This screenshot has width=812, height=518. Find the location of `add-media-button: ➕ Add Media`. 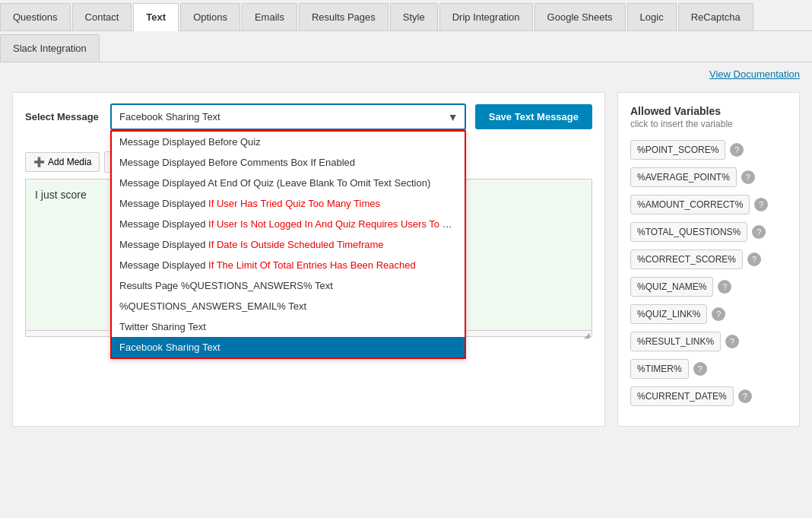

add-media-button: ➕ Add Media is located at coordinates (62, 162).